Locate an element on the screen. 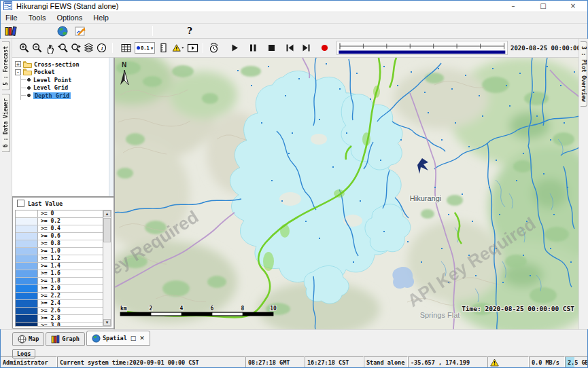 The image size is (588, 368). tab-data-viewer: 6 : Data Viewer is located at coordinates (6, 123).